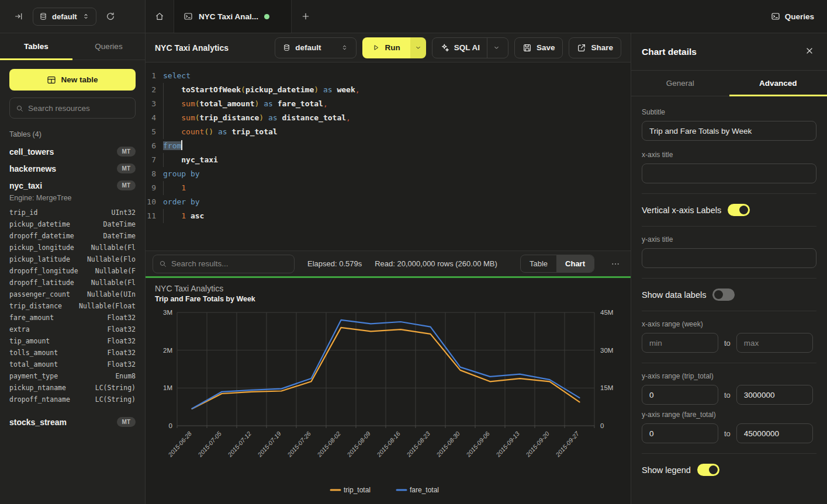 Image resolution: width=827 pixels, height=504 pixels. I want to click on column-row: dropoff_latitude Nullable(Fl, so click(72, 283).